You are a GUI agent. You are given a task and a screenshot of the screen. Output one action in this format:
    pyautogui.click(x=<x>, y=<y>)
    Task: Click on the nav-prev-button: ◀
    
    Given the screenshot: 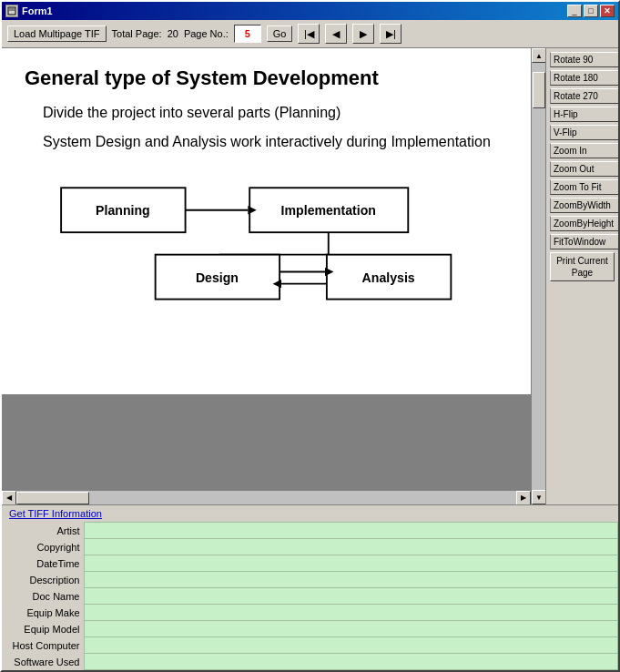 What is the action you would take?
    pyautogui.click(x=336, y=34)
    